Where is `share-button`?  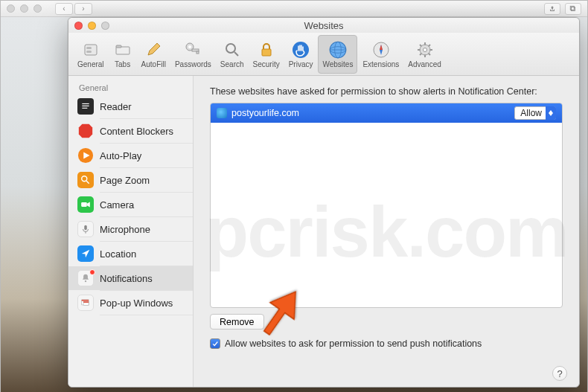
share-button is located at coordinates (552, 9).